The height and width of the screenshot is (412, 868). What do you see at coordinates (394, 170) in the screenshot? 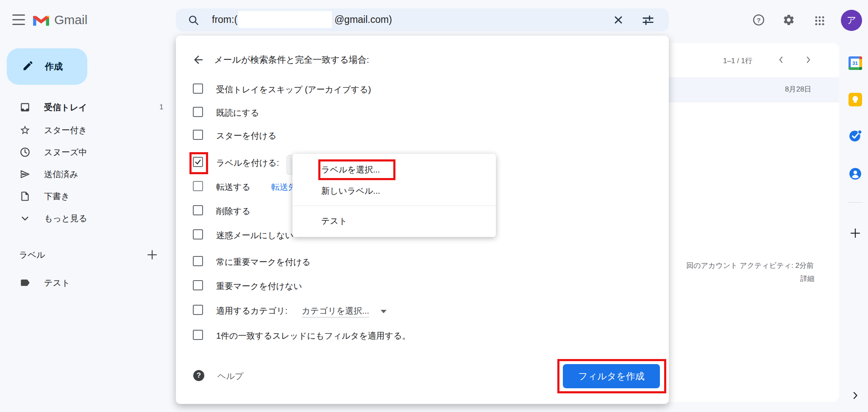
I see `menu-item-choose-label: ラベルを選択...` at bounding box center [394, 170].